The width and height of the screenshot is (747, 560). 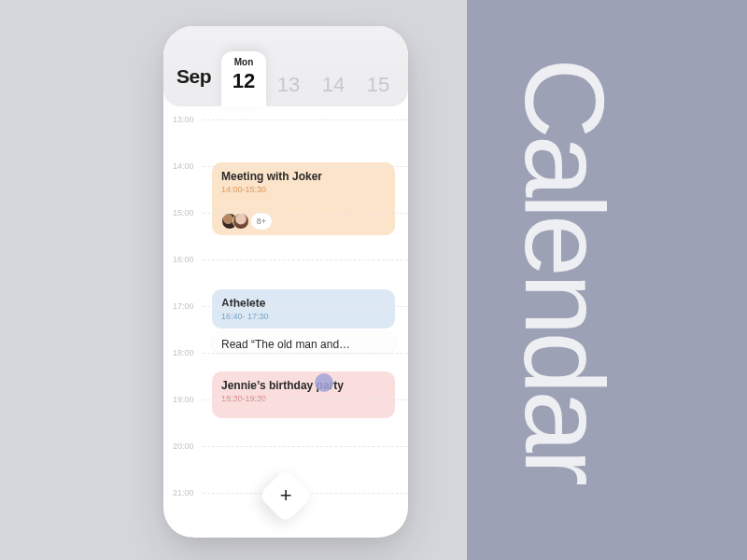 I want to click on day-number: 14, so click(x=333, y=85).